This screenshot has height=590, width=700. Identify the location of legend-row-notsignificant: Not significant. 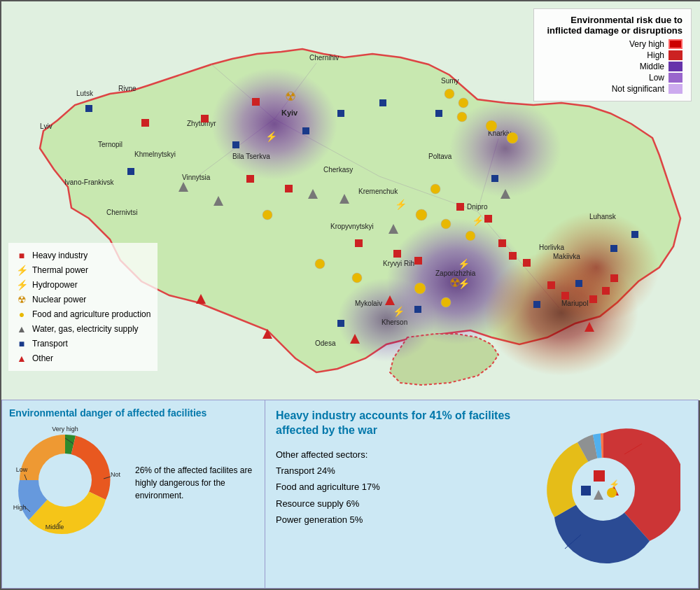
(612, 89).